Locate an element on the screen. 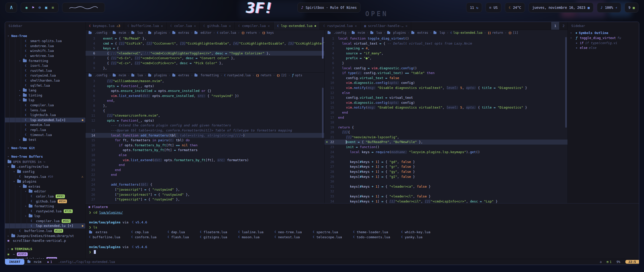  tree-item-github.lua: ☾github.lua#654 is located at coordinates (45, 201).